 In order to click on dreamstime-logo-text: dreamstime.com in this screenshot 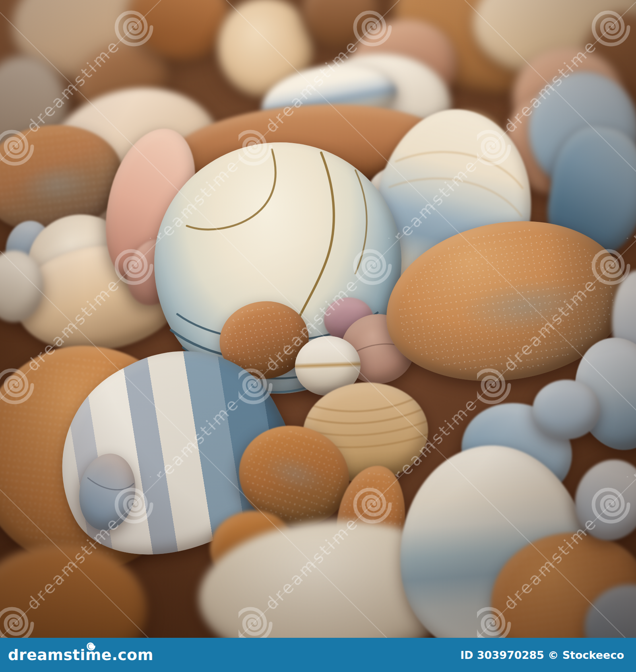, I will do `click(81, 655)`.